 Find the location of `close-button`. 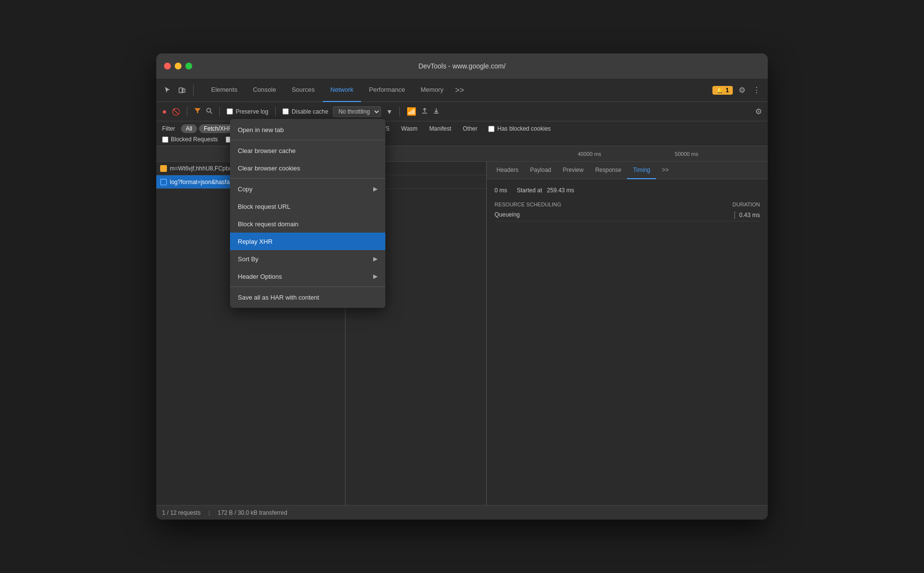

close-button is located at coordinates (167, 66).